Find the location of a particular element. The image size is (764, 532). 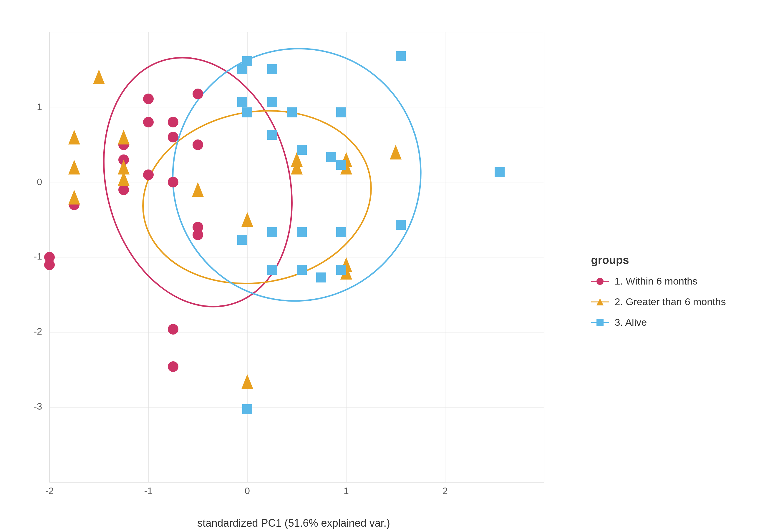

legend-icon-triangle is located at coordinates (600, 302).